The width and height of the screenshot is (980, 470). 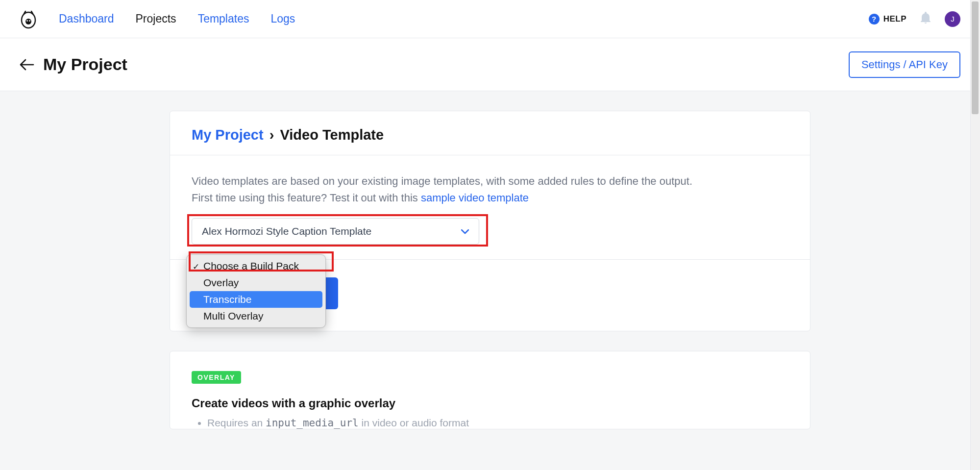 What do you see at coordinates (256, 266) in the screenshot?
I see `dropdown-item-choose: ✓ Choose a Build Pack` at bounding box center [256, 266].